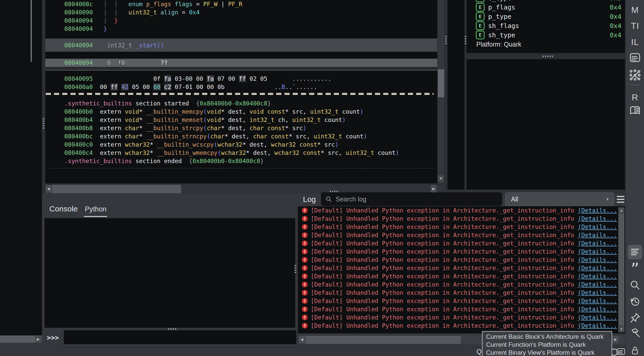  Describe the element at coordinates (635, 111) in the screenshot. I see `sidebar-tab-docs` at that location.